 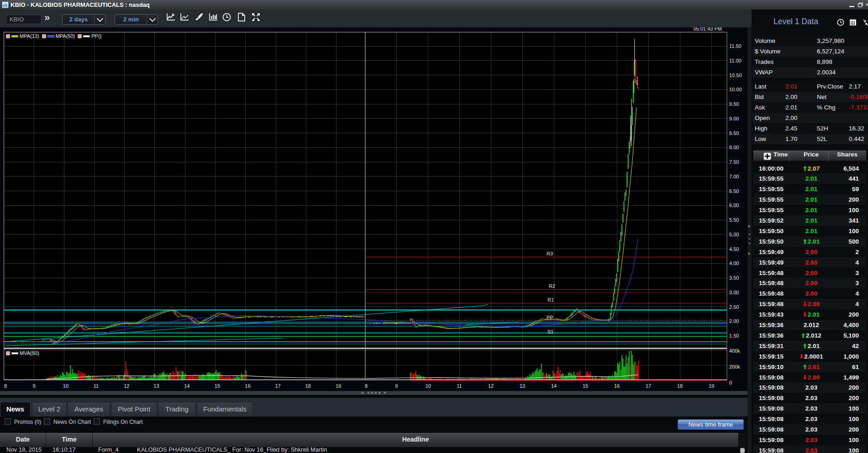 What do you see at coordinates (734, 147) in the screenshot?
I see `svg-text: 8.00` at bounding box center [734, 147].